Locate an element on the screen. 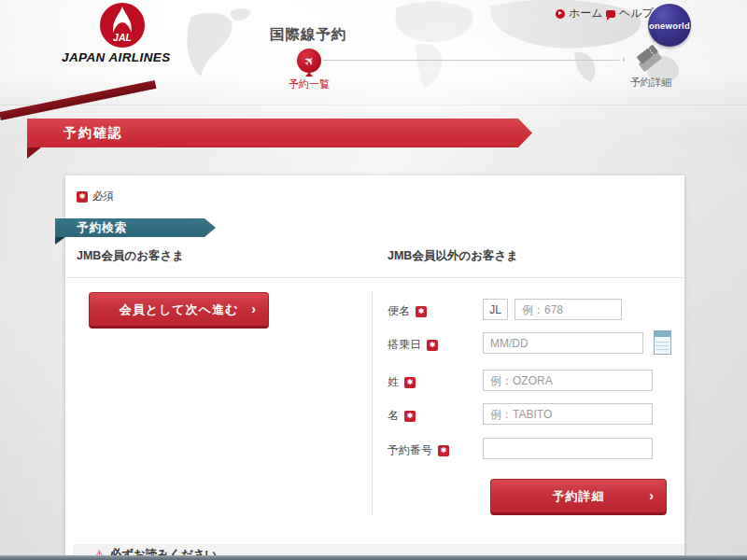 The width and height of the screenshot is (747, 560). column-divider is located at coordinates (372, 403).